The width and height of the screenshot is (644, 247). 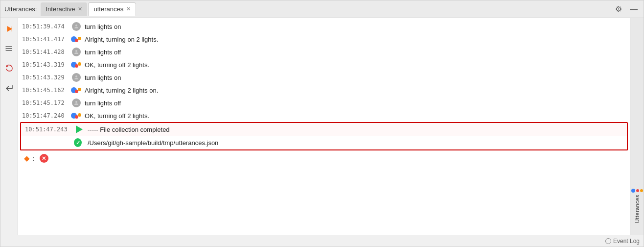 I want to click on tab-bar: Utterances: Interactive ✕ utterances ✕ ⚙…, so click(x=322, y=9).